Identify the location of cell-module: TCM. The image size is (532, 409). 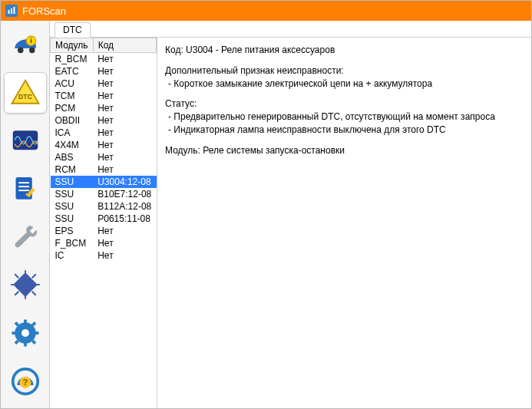
(72, 96).